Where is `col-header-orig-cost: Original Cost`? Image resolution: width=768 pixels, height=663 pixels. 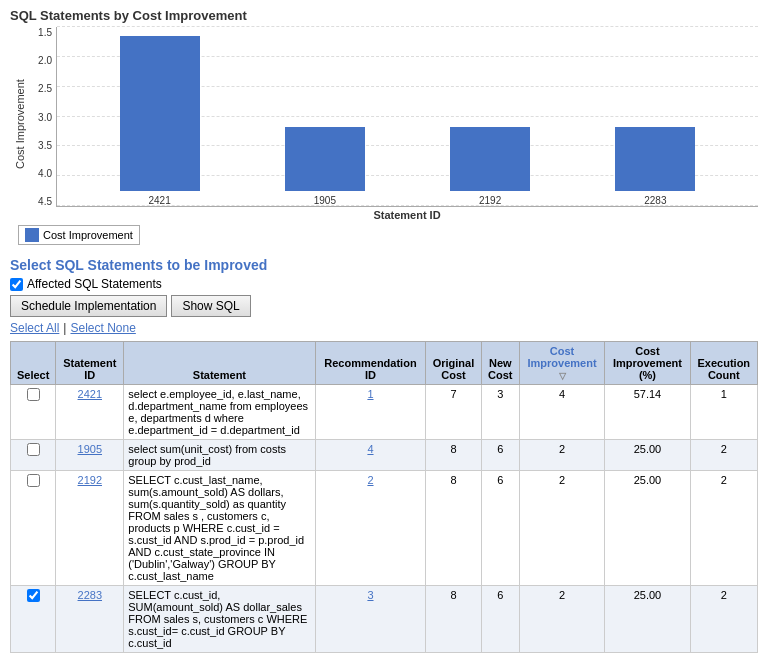
col-header-orig-cost: Original Cost is located at coordinates (454, 364).